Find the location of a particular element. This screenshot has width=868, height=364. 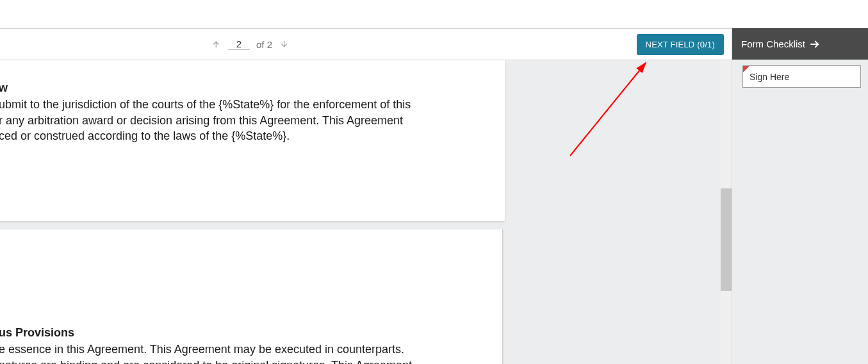

paragraph-line: ubmit to the jurisdiction of the courts … is located at coordinates (243, 104).